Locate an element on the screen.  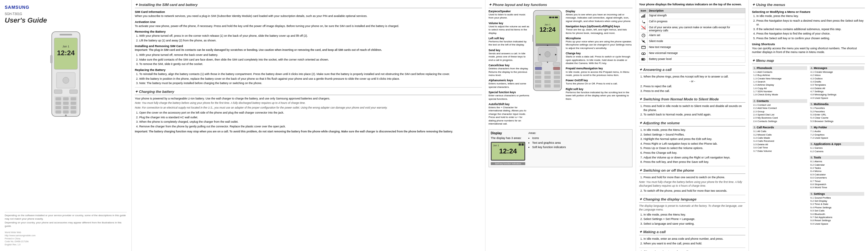
menu-phonebook-title: 1. Phonebook is located at coordinates (780, 68).